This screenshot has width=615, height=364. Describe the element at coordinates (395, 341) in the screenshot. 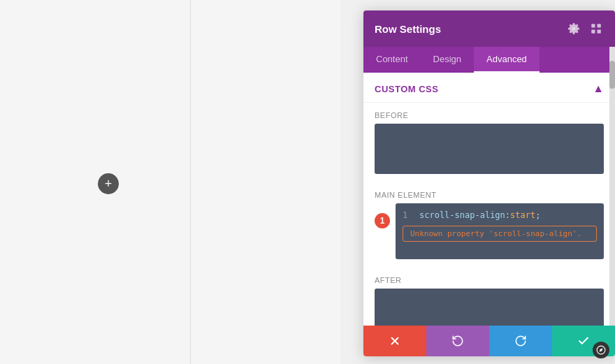

I see `cancel-icon` at that location.